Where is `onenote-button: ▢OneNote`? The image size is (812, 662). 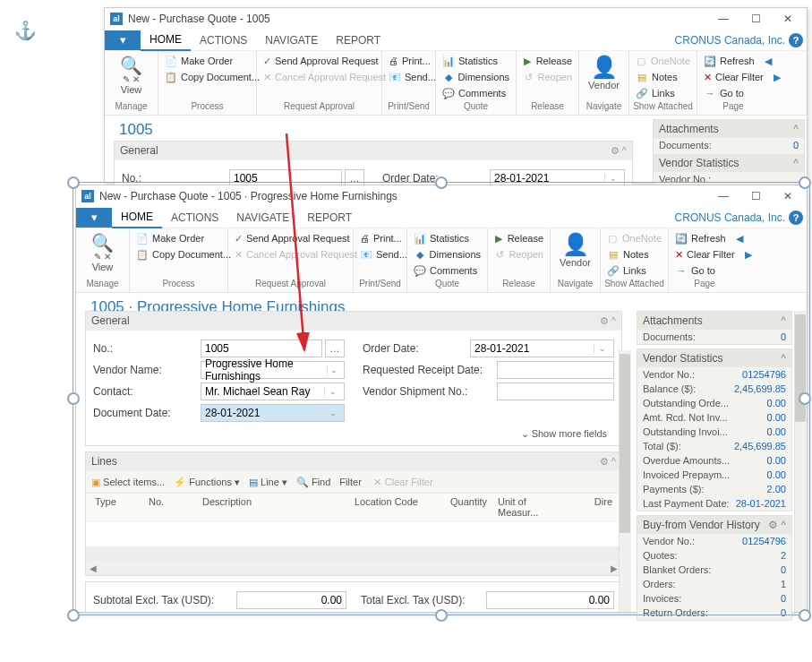
onenote-button: ▢OneNote is located at coordinates (662, 61).